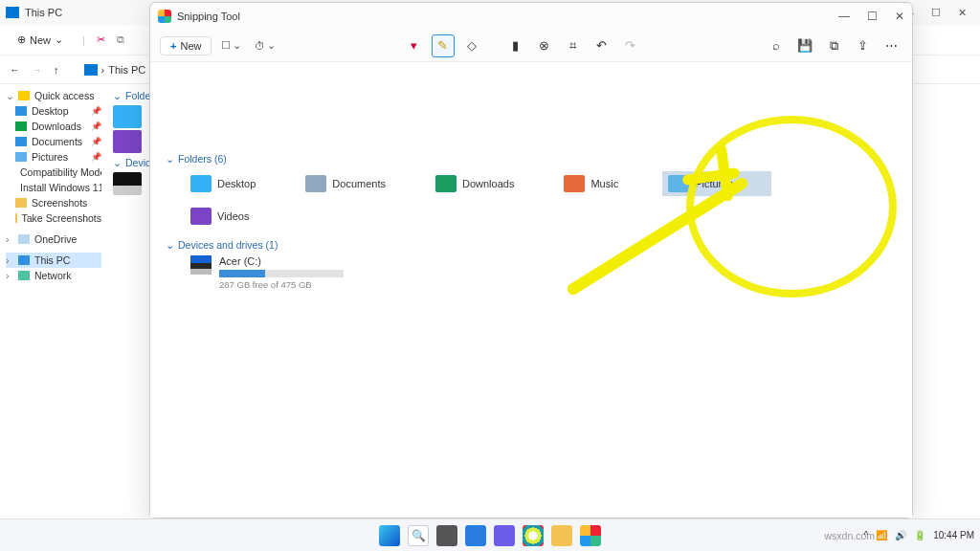  Describe the element at coordinates (862, 46) in the screenshot. I see `share-icon: ⇪` at that location.